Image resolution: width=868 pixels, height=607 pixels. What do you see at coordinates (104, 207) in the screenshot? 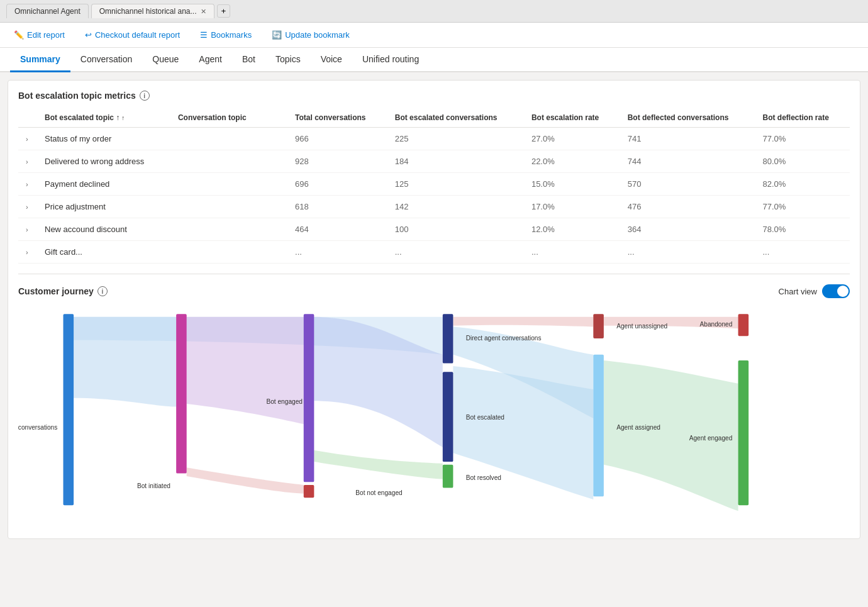
I see `cell-topic-3: Price adjustment` at bounding box center [104, 207].